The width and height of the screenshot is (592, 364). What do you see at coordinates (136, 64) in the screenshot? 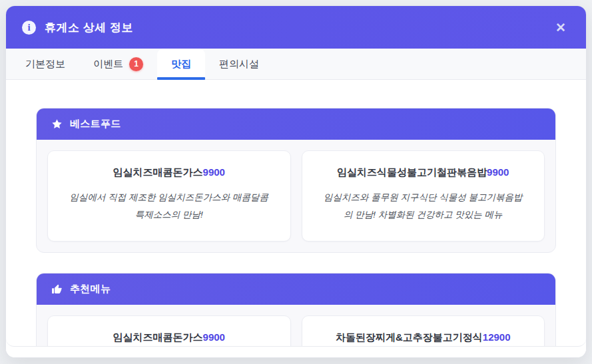
I see `event-count-badge: 1` at bounding box center [136, 64].